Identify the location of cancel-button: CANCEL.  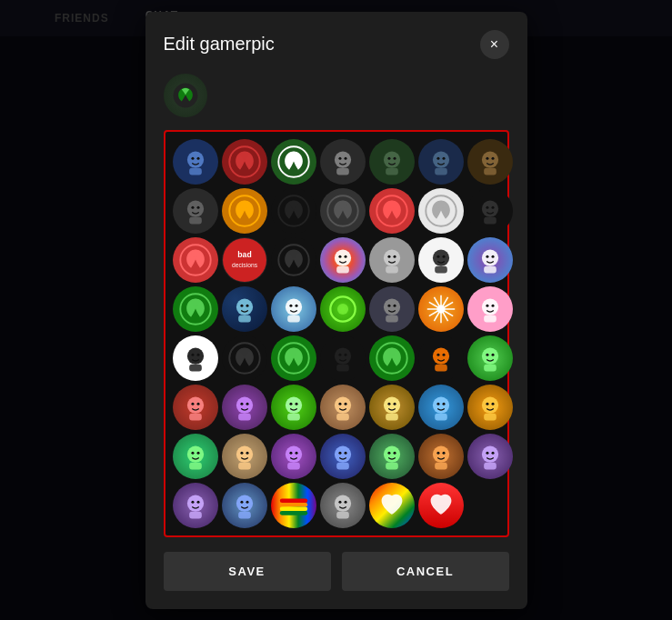
(426, 571).